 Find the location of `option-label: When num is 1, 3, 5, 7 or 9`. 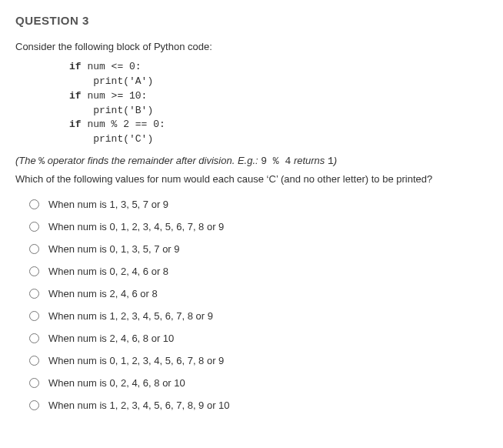

option-label: When num is 1, 3, 5, 7 or 9 is located at coordinates (108, 205).